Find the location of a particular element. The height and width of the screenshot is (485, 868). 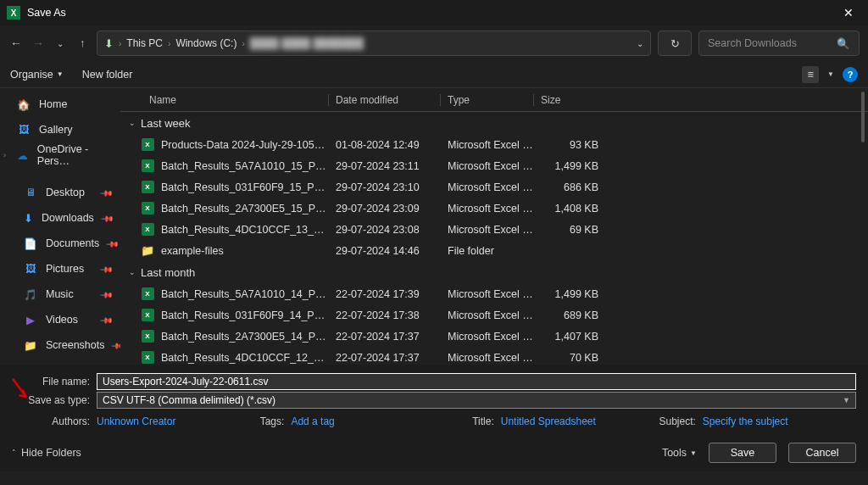

file-row: XBatch_Results_2A7300E5_14_Page_1_002c..… is located at coordinates (494, 336).